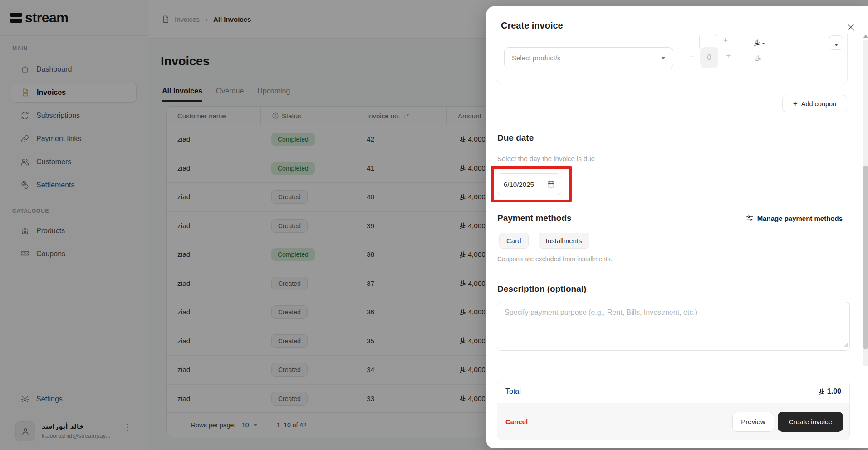 Image resolution: width=868 pixels, height=450 pixels. What do you see at coordinates (513, 391) in the screenshot?
I see `total-label: Total` at bounding box center [513, 391].